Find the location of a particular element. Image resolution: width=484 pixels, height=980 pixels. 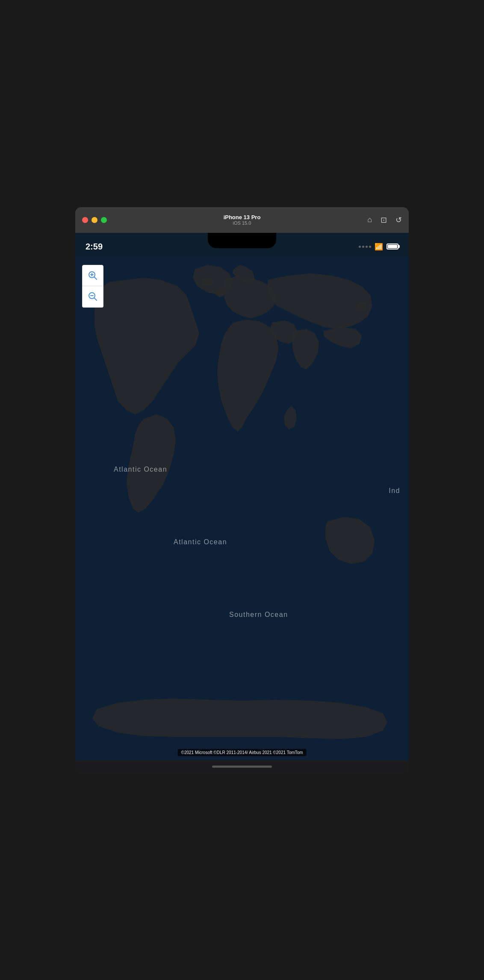

battery-fill is located at coordinates (393, 246).